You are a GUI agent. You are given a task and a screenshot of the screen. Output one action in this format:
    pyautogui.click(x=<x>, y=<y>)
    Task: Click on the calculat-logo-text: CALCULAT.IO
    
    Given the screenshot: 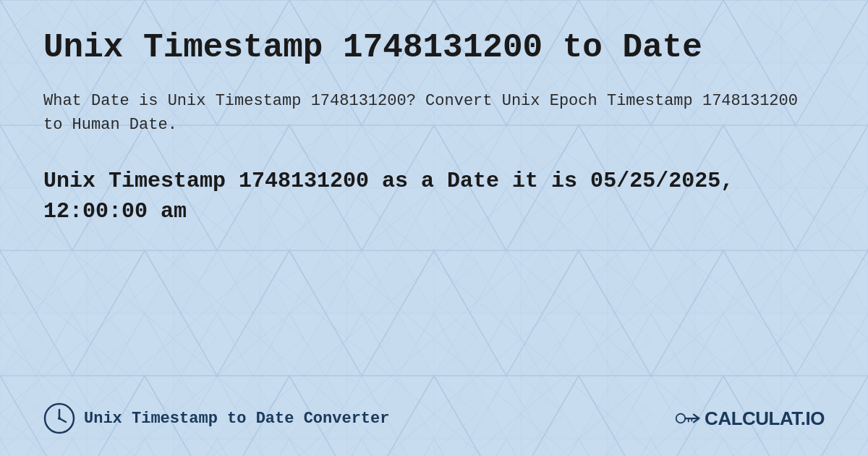 What is the action you would take?
    pyautogui.click(x=765, y=418)
    